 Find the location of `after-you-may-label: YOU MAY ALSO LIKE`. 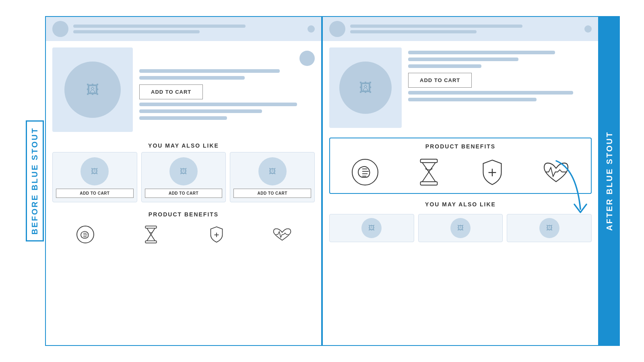

after-you-may-label: YOU MAY ALSO LIKE is located at coordinates (460, 204).